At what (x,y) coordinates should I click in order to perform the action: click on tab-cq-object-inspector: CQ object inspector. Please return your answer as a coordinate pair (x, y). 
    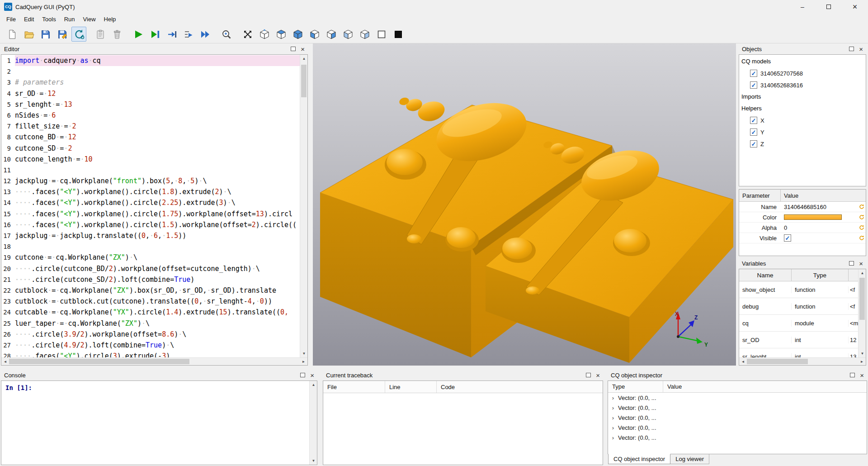
    Looking at the image, I should click on (639, 459).